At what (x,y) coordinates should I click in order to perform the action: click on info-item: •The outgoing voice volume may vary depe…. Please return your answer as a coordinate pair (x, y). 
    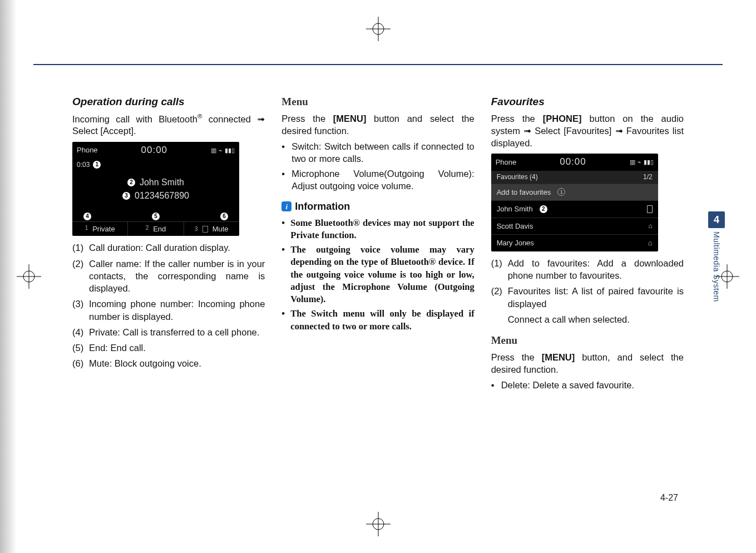
    Looking at the image, I should click on (378, 275).